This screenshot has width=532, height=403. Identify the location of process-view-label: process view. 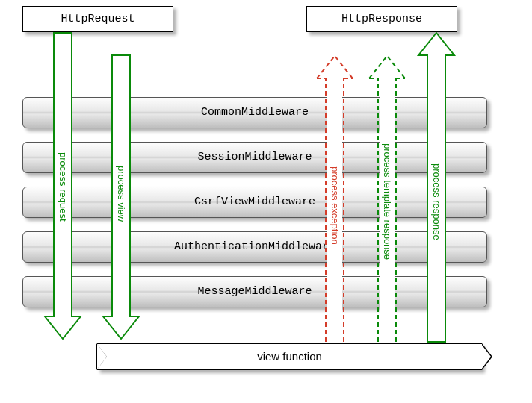
(121, 194).